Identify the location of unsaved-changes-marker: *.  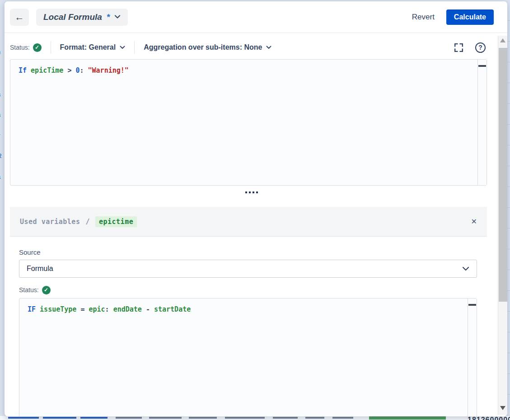
(108, 17).